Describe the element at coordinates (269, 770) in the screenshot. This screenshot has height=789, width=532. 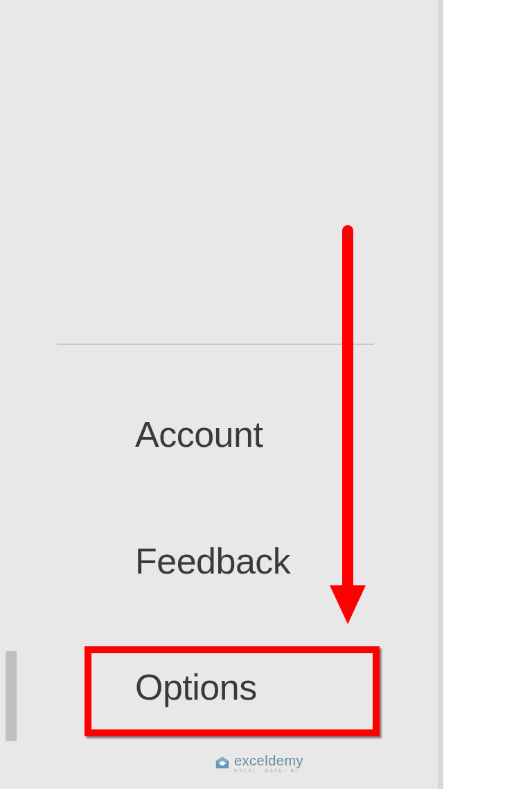
I see `watermark-tagline: EXCEL · DATA · BI` at that location.